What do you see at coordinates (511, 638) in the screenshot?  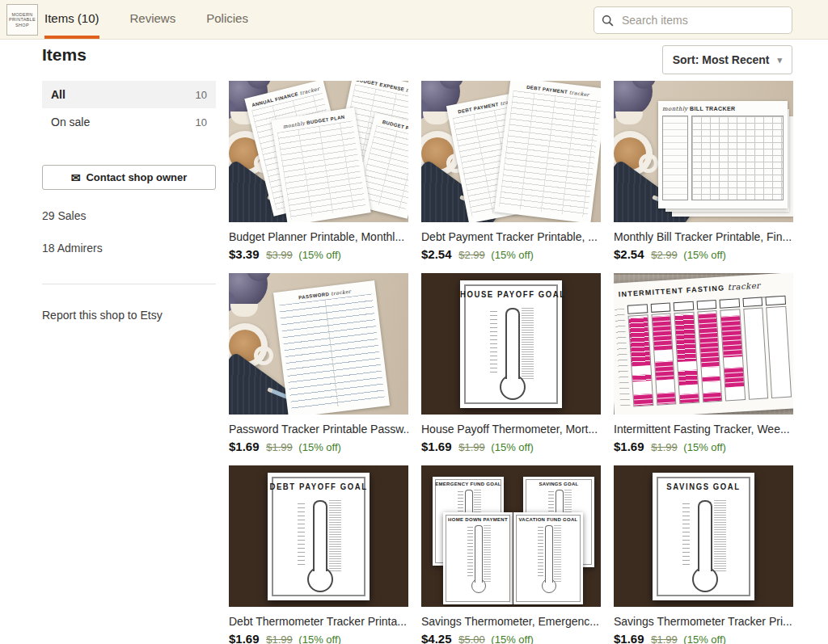 I see `product-price-row: $4.25 $5.00 (15% off)` at bounding box center [511, 638].